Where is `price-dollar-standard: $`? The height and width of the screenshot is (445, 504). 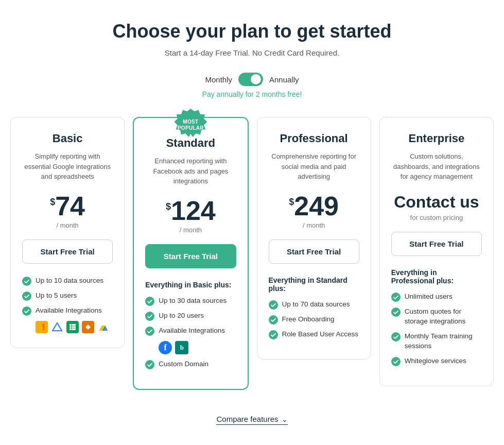
price-dollar-standard: $ is located at coordinates (168, 207).